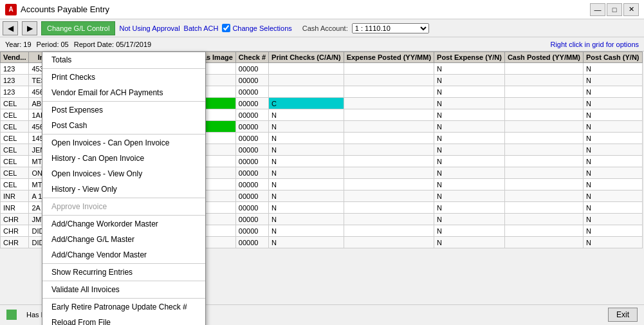 The height and width of the screenshot is (325, 644). What do you see at coordinates (124, 143) in the screenshot?
I see `menu-item-open-invoices-open: Open Invoices - Can Open Invoice` at bounding box center [124, 143].